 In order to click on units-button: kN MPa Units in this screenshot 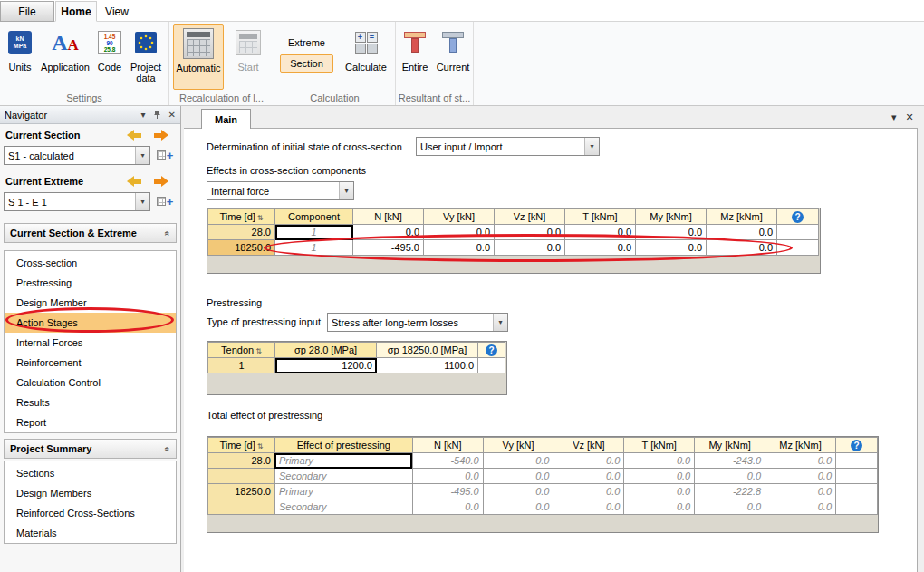, I will do `click(20, 57)`.